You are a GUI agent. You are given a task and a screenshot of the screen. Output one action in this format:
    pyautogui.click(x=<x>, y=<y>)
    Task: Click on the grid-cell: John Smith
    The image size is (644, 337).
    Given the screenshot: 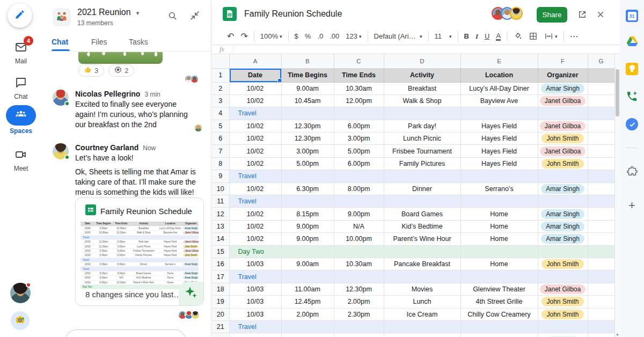 What is the action you would take?
    pyautogui.click(x=562, y=314)
    